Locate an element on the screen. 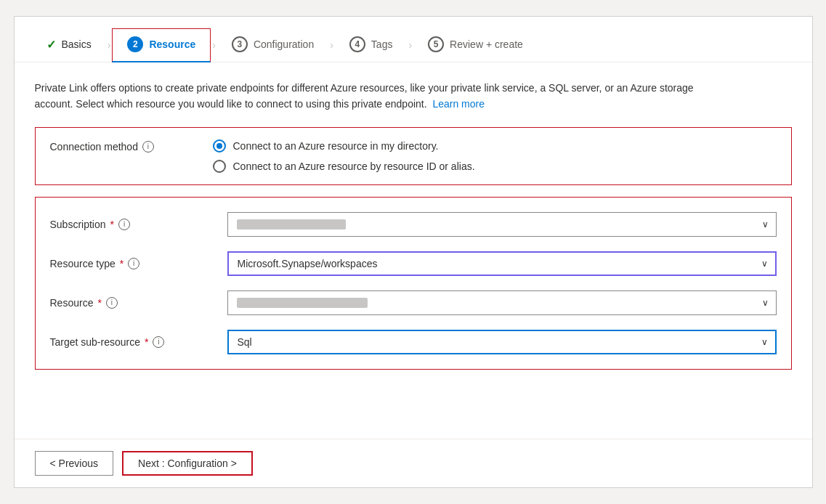  connection-method-info-icon: i is located at coordinates (148, 147).